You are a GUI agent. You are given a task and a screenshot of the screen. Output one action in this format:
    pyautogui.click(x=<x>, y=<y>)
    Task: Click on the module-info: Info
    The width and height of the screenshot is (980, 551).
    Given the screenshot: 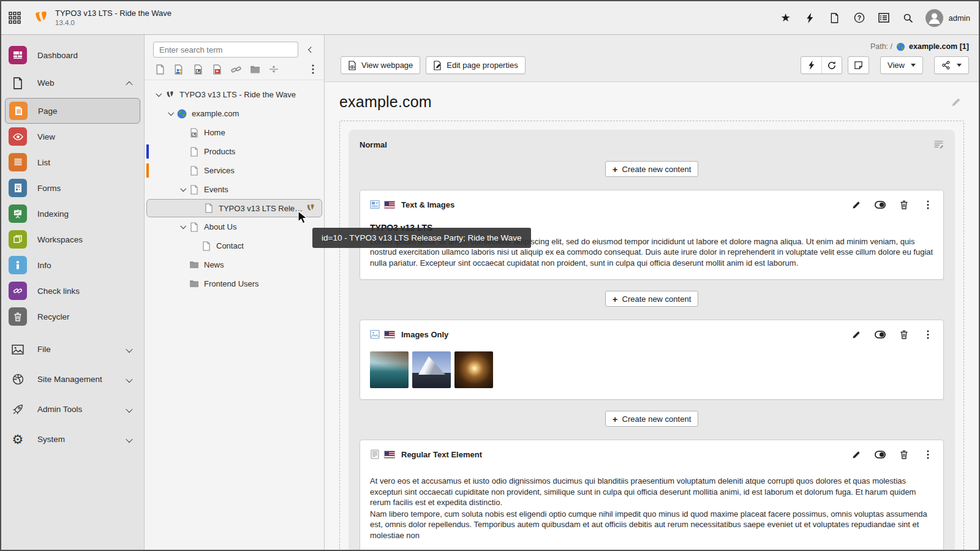 What is the action you would take?
    pyautogui.click(x=72, y=265)
    